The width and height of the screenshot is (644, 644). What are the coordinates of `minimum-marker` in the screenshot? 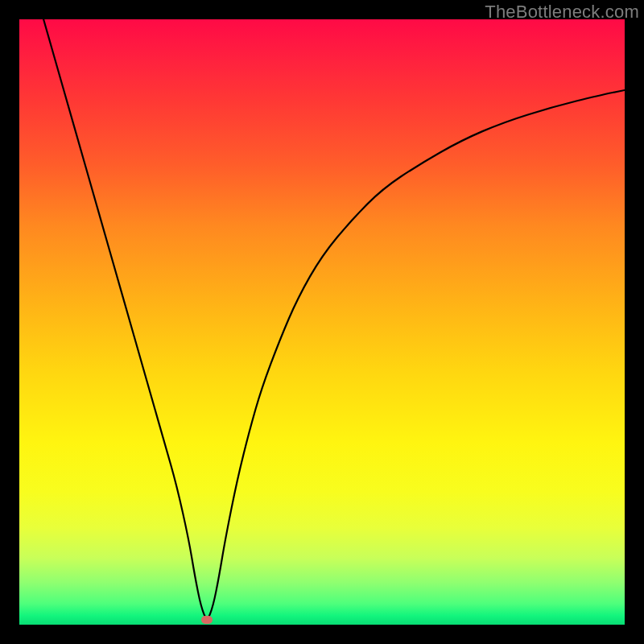 It's located at (207, 620).